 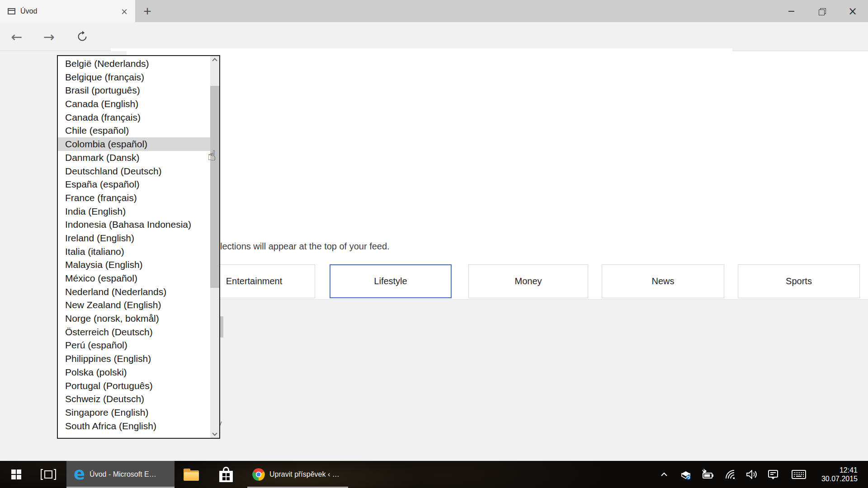 What do you see at coordinates (791, 11) in the screenshot?
I see `minimize-button` at bounding box center [791, 11].